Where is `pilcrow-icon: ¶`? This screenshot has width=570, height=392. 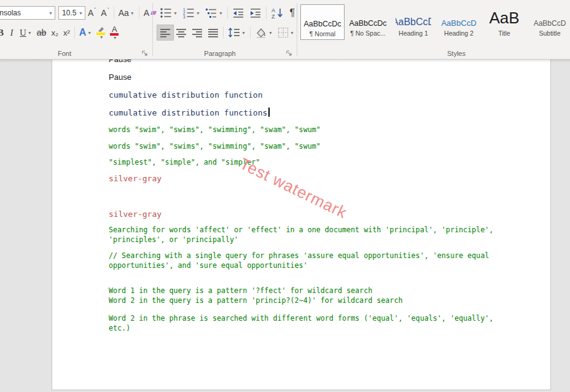
pilcrow-icon: ¶ is located at coordinates (292, 13).